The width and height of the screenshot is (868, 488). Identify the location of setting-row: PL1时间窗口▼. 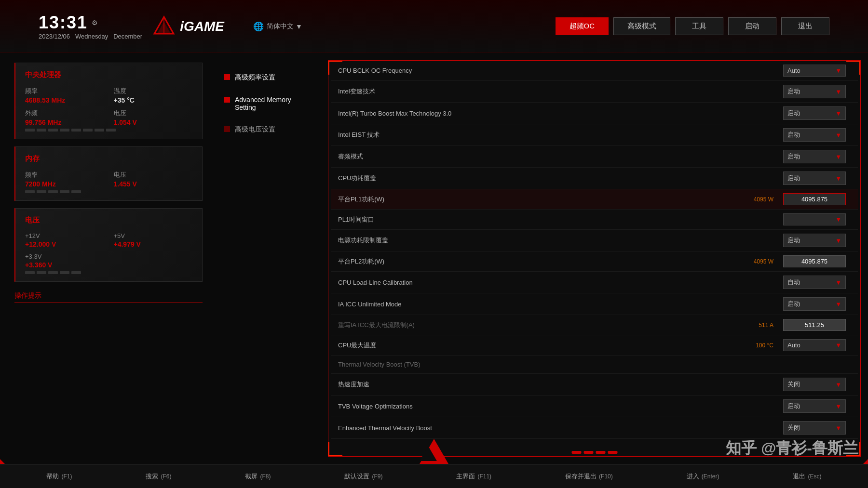
(594, 220).